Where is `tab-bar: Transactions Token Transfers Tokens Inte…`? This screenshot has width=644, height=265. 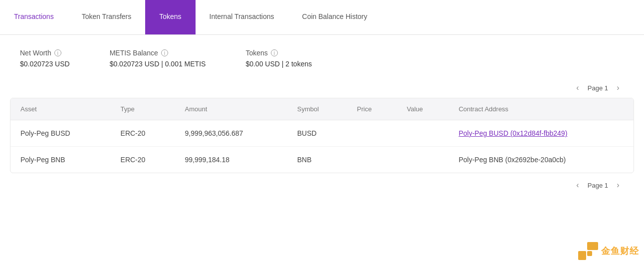 tab-bar: Transactions Token Transfers Tokens Inte… is located at coordinates (322, 17).